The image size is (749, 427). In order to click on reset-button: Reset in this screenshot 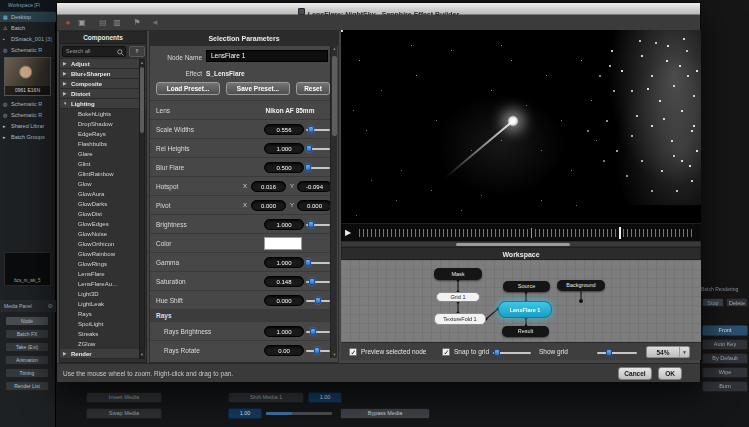, I will do `click(313, 88)`.